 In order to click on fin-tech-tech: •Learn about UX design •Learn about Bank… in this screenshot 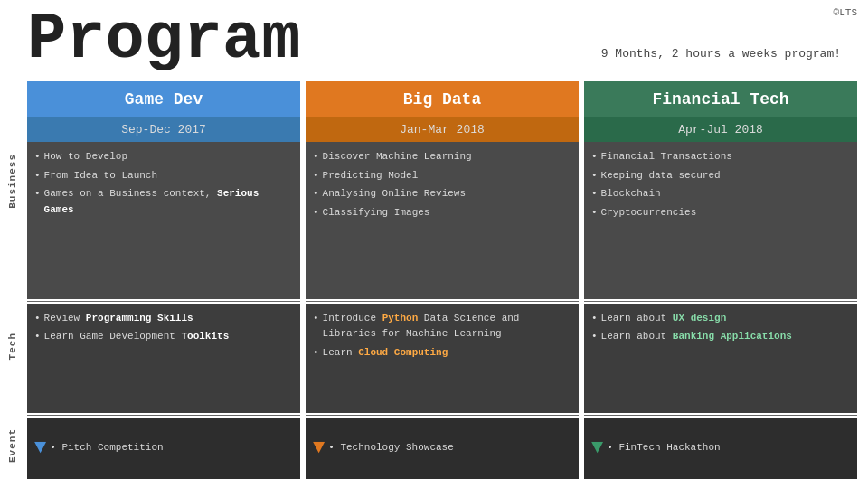, I will do `click(721, 358)`.